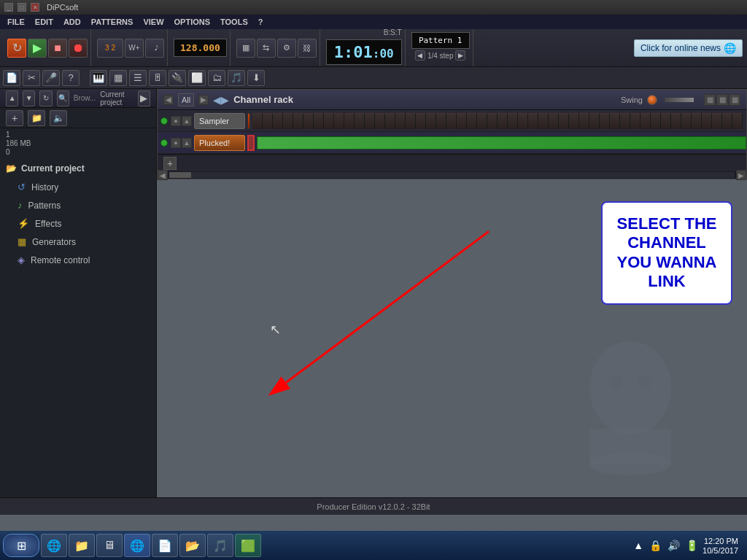  What do you see at coordinates (204, 100) in the screenshot?
I see `rack-nav-right: ▶` at bounding box center [204, 100].